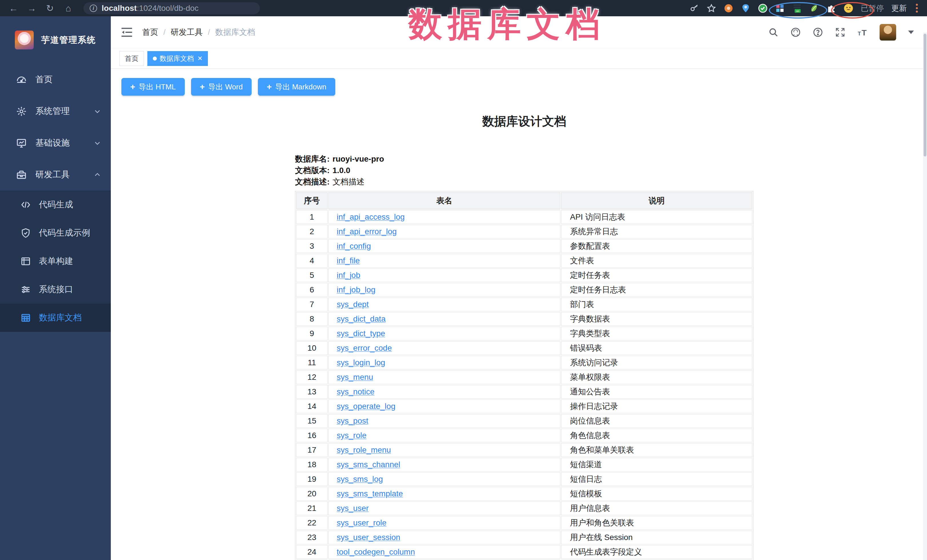 This screenshot has width=927, height=560. Describe the element at coordinates (780, 8) in the screenshot. I see `extension-grid-icon` at that location.